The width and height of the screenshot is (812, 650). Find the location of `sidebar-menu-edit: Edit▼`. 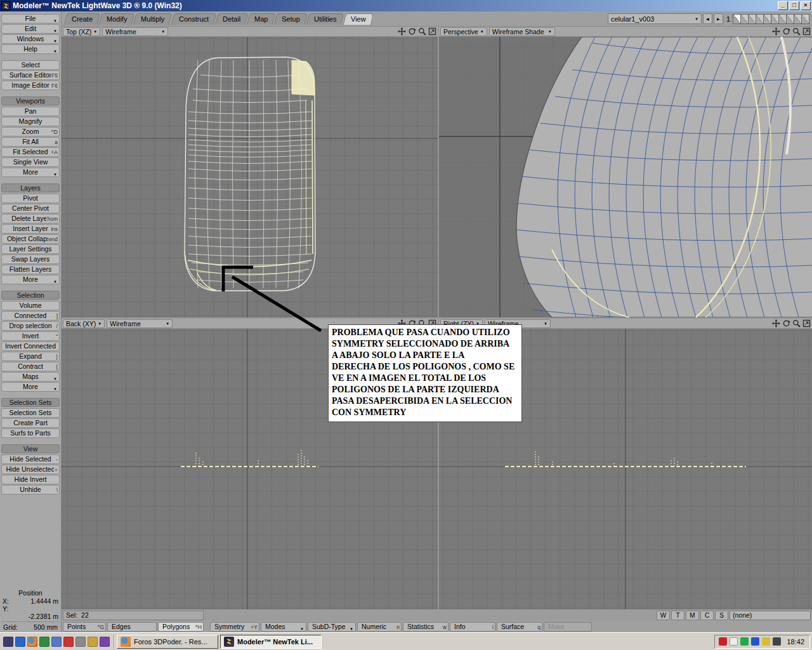

sidebar-menu-edit: Edit▼ is located at coordinates (30, 29).